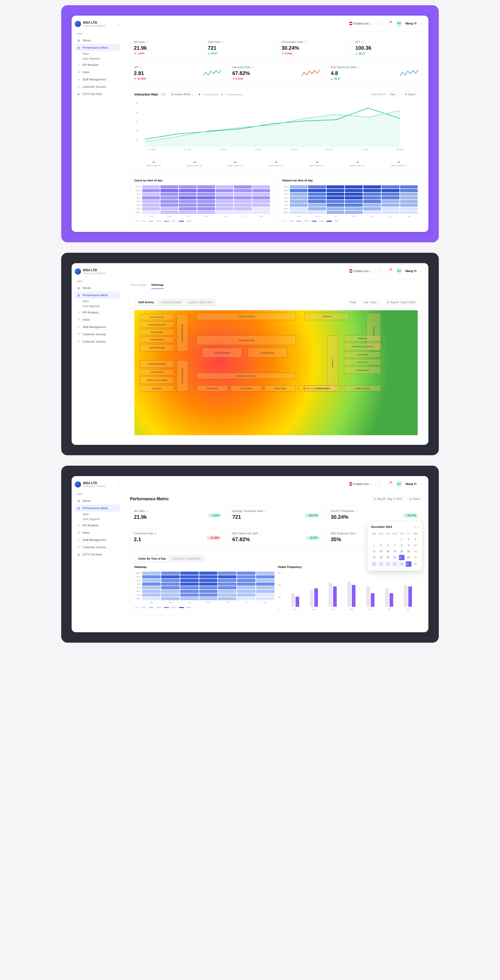  I want to click on calendar-day: 9, so click(409, 546).